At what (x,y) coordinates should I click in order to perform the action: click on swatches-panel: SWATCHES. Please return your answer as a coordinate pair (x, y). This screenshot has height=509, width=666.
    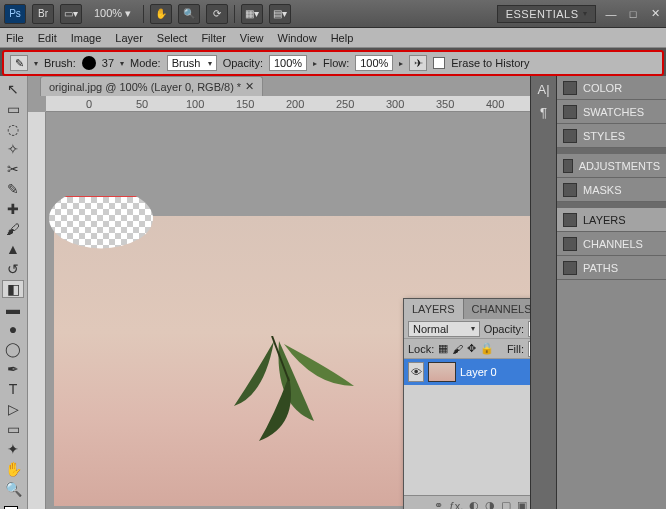
    Looking at the image, I should click on (612, 112).